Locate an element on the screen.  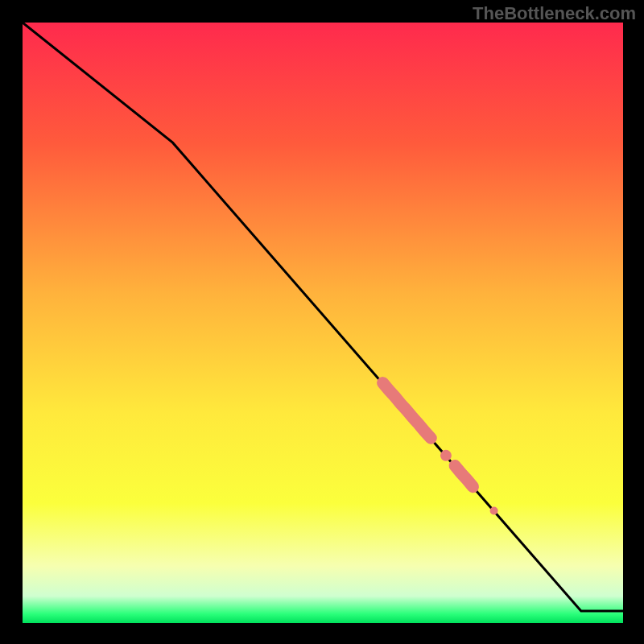
watermark-text: TheBottleneck.com is located at coordinates (554, 14).